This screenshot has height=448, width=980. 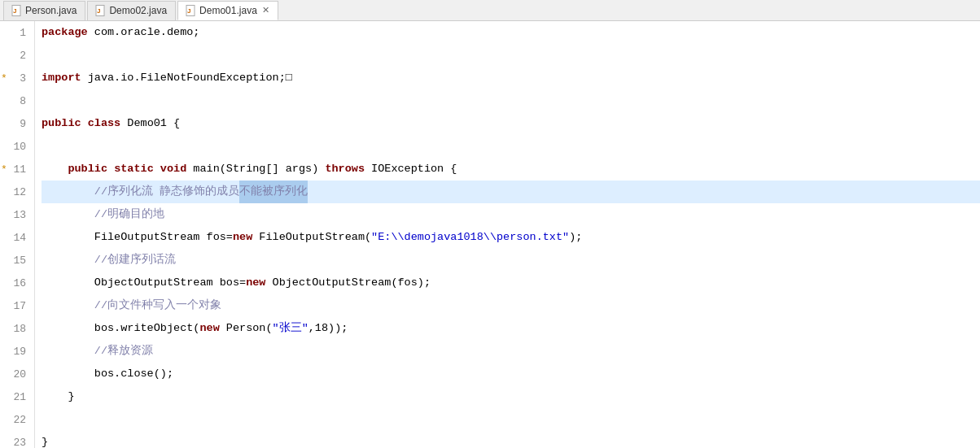 I want to click on gutter-row-14: 14, so click(x=15, y=237).